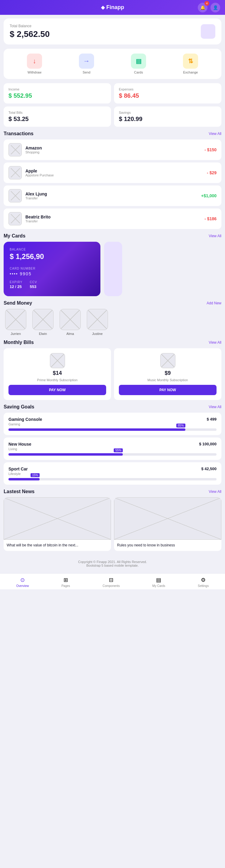  I want to click on action-withdraw: ↓ Withdraw, so click(34, 64).